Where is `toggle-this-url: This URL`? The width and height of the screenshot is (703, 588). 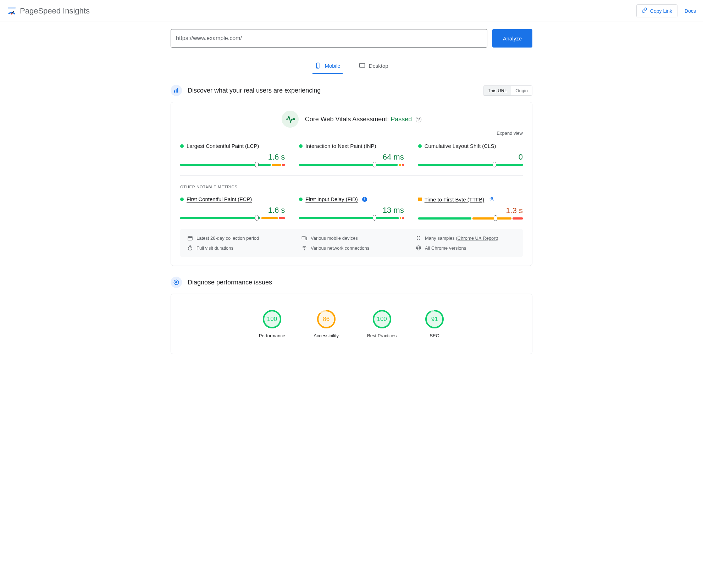 toggle-this-url: This URL is located at coordinates (497, 91).